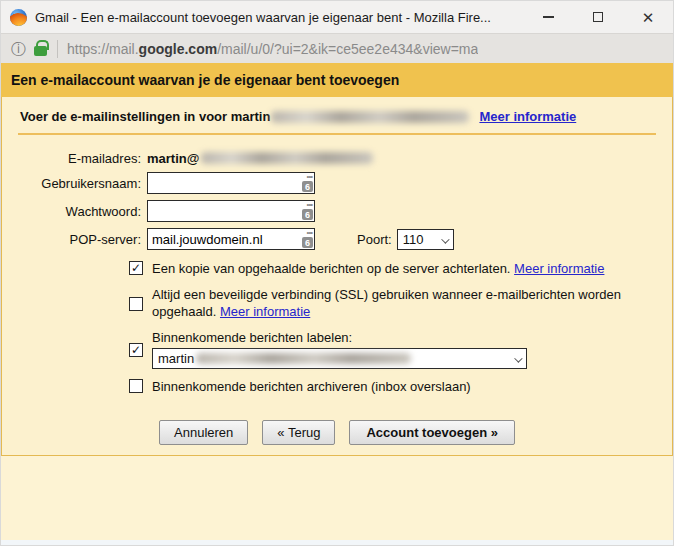 The height and width of the screenshot is (546, 674). Describe the element at coordinates (312, 386) in the screenshot. I see `archive-text: Binnenkomende berichten archiveren (inbo…` at that location.